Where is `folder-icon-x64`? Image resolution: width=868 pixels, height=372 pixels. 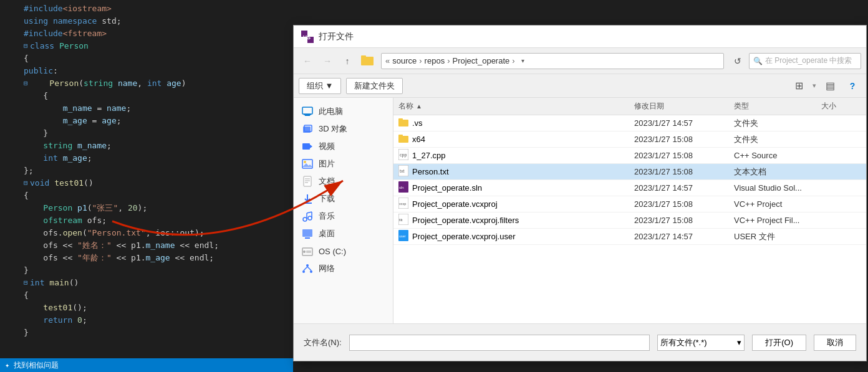
folder-icon-x64 is located at coordinates (403, 140).